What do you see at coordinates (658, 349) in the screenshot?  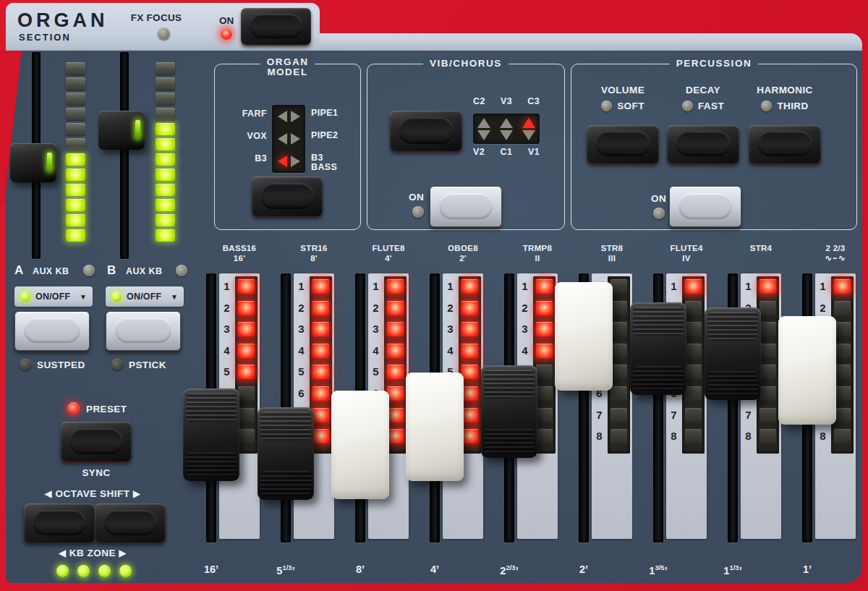 I see `drawbar-fader-flute4` at bounding box center [658, 349].